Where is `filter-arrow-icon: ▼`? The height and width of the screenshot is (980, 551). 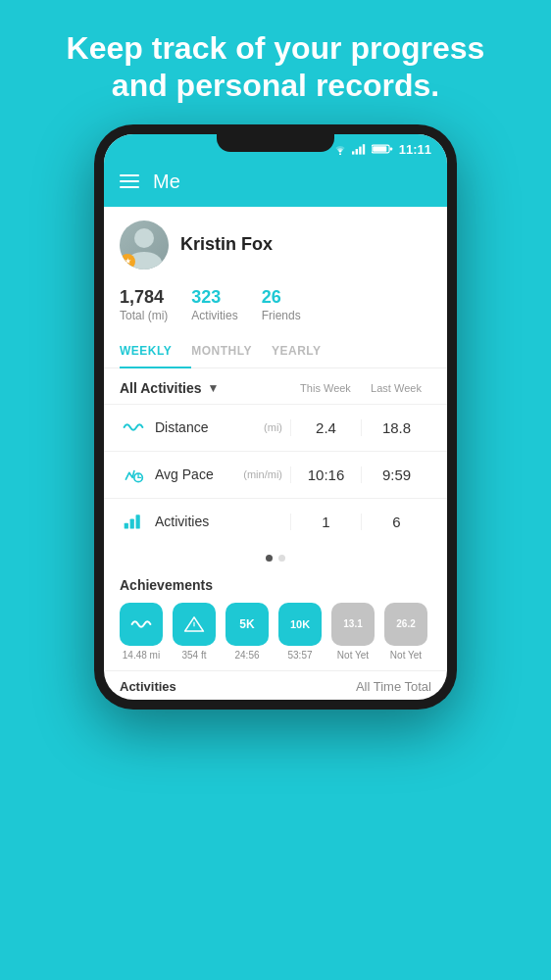
filter-arrow-icon: ▼ is located at coordinates (214, 388).